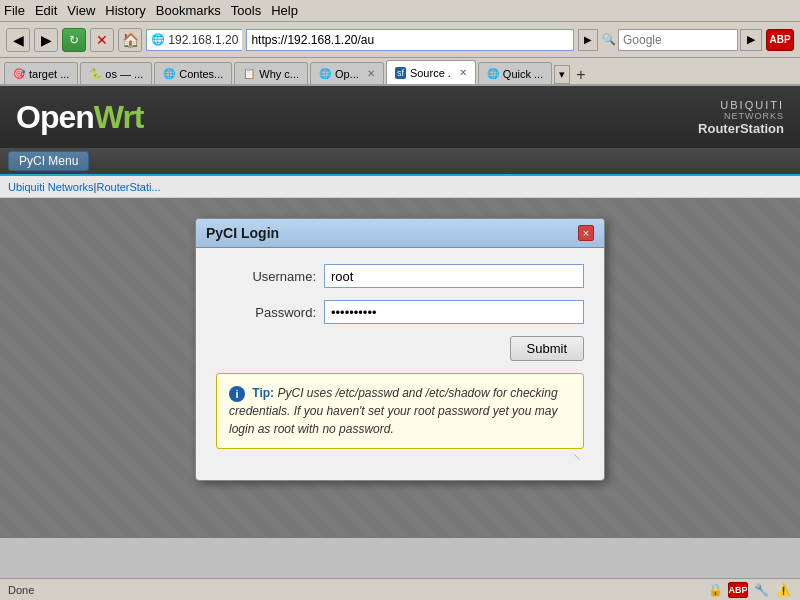  I want to click on tip-box: i Tip: PyCI uses /etc/passwd and /etc/sh…, so click(400, 411).